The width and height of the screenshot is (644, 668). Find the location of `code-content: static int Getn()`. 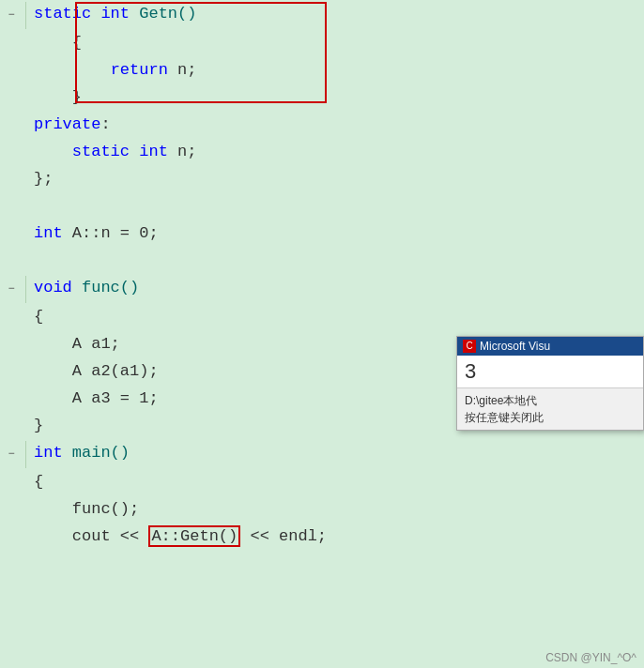

code-content: static int Getn() is located at coordinates (111, 13).